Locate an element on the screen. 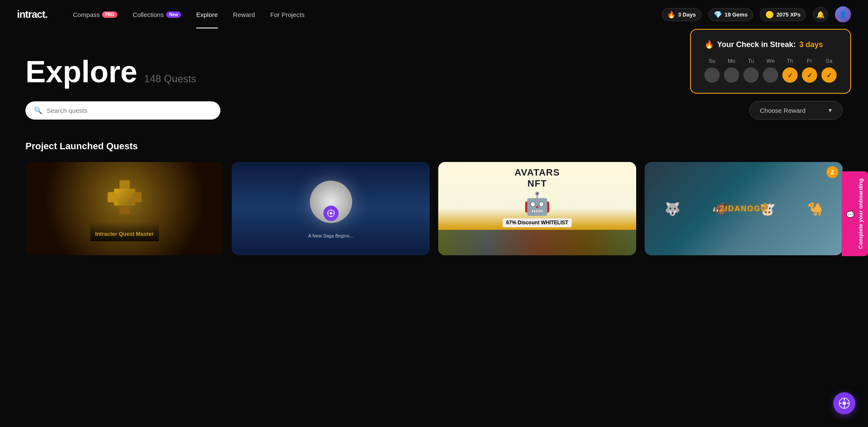 The image size is (868, 427). streak-circle-mo is located at coordinates (732, 75).